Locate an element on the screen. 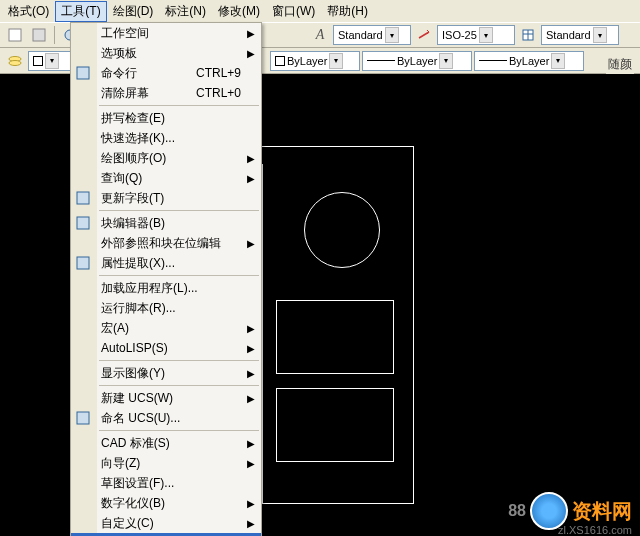 The height and width of the screenshot is (536, 640). menu-item-20: 显示图像(Y)▶ is located at coordinates (166, 373).